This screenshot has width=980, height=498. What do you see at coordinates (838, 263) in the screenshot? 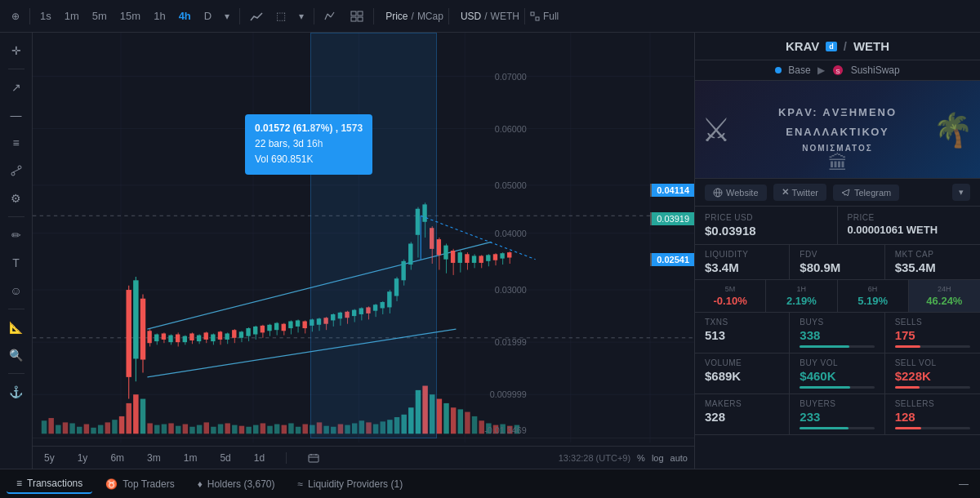
I see `market-stats-row: LIQUIDITY $3.4M FDV $80.9M MKT CAP $35.4…` at bounding box center [838, 263].